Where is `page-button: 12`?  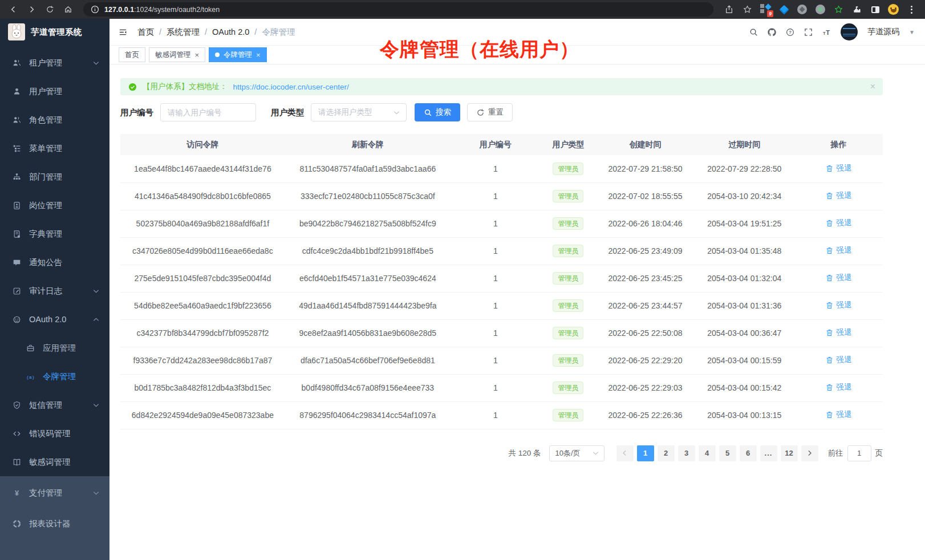
page-button: 12 is located at coordinates (789, 453).